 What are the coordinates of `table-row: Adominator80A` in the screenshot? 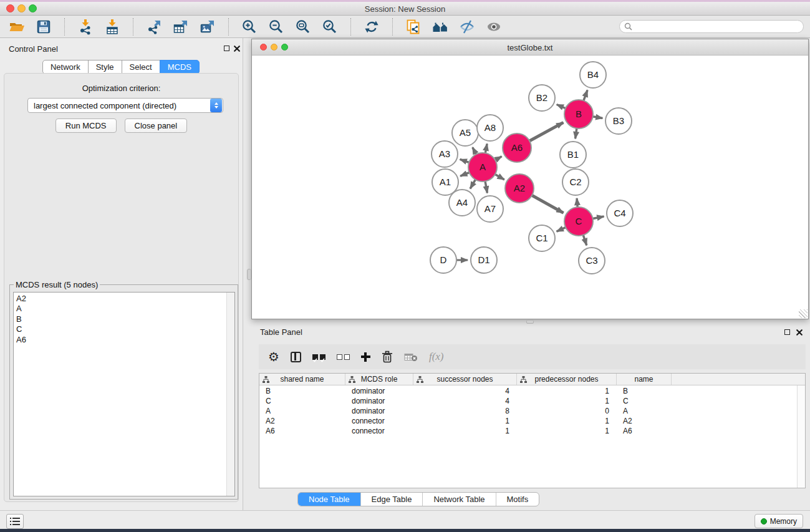 It's located at (533, 411).